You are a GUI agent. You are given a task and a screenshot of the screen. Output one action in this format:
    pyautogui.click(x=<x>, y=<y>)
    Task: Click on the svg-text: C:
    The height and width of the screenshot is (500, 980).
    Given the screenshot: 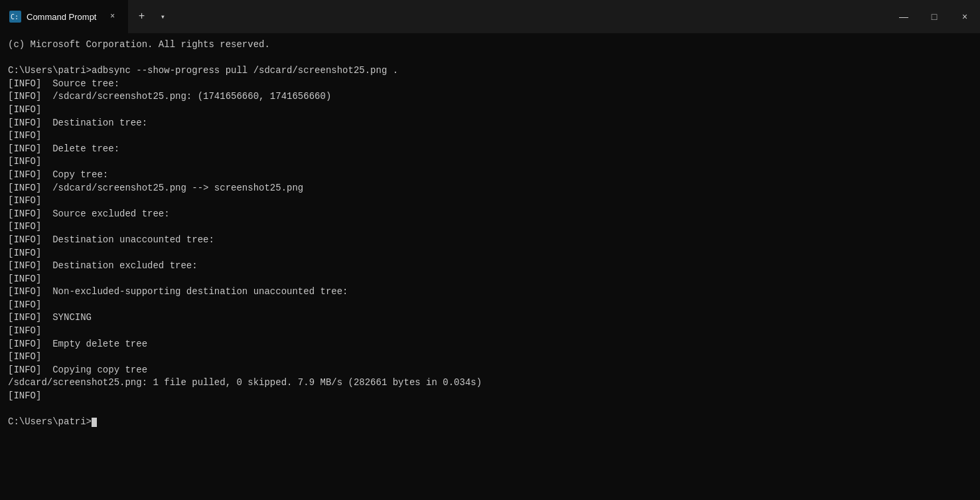 What is the action you would take?
    pyautogui.click(x=15, y=17)
    